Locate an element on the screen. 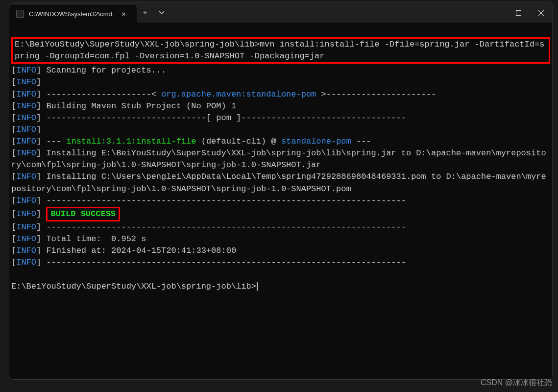 This screenshot has width=558, height=392. finished-at: Finished at: 2024-04-15T20:41:33+08:00 is located at coordinates (139, 251).